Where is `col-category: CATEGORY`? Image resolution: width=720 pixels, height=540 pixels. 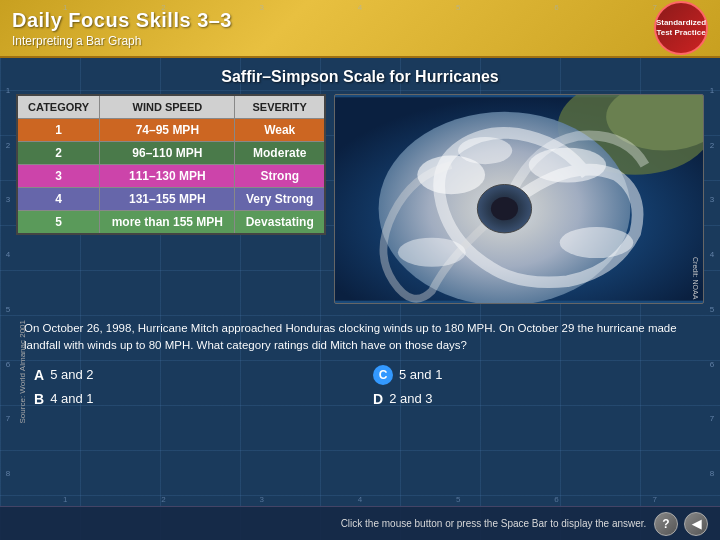 col-category: CATEGORY is located at coordinates (58, 107).